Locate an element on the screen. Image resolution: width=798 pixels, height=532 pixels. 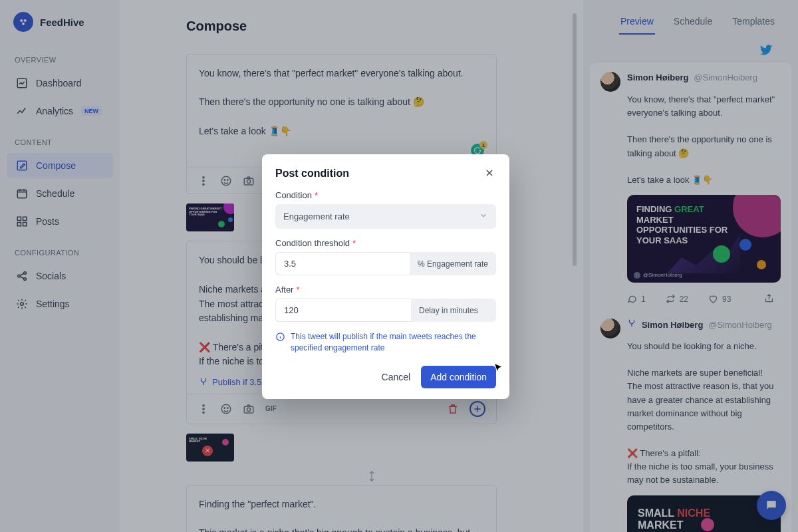
after-unit: Delay in minutes is located at coordinates (454, 310).